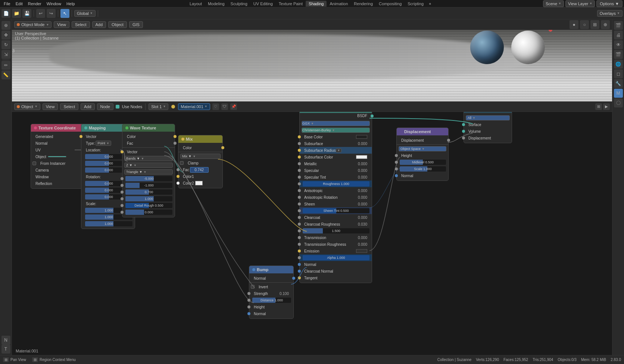 Image resolution: width=624 pixels, height=364 pixels. I want to click on bsdf-subsurface-dropdown: Christensen-Burley, so click(336, 130).